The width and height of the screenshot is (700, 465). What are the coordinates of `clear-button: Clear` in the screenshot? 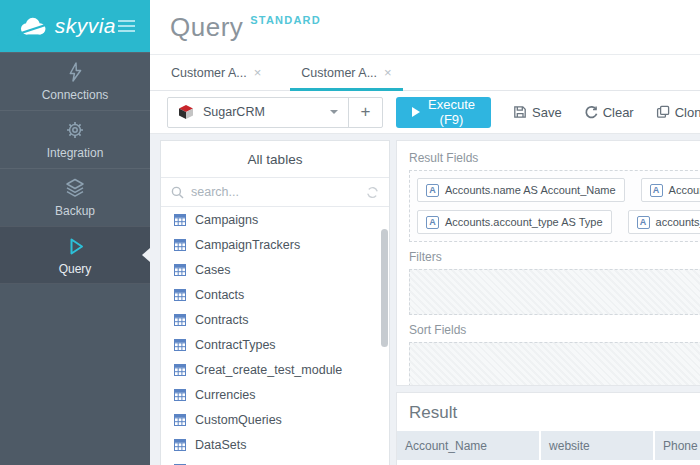 It's located at (609, 112).